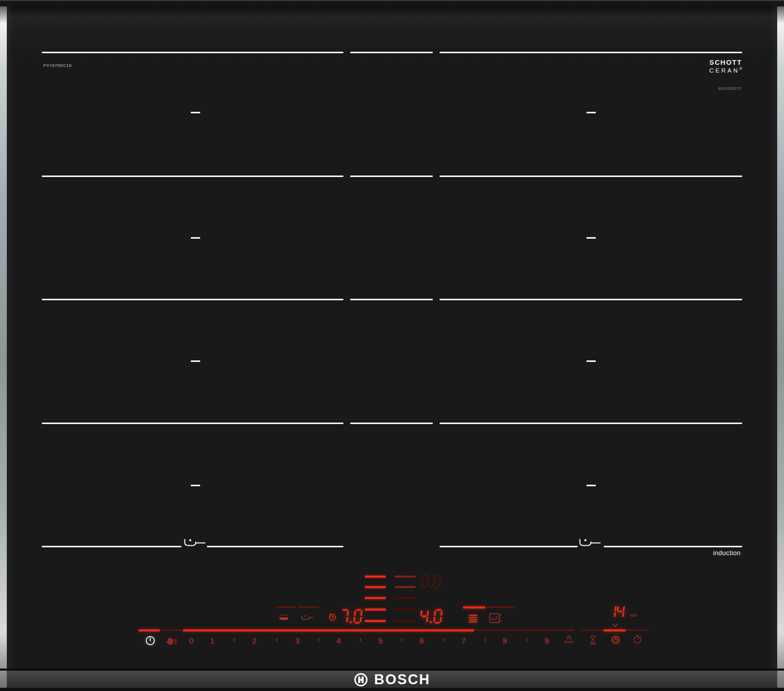  What do you see at coordinates (285, 617) in the screenshot?
I see `keep-warm-icon` at bounding box center [285, 617].